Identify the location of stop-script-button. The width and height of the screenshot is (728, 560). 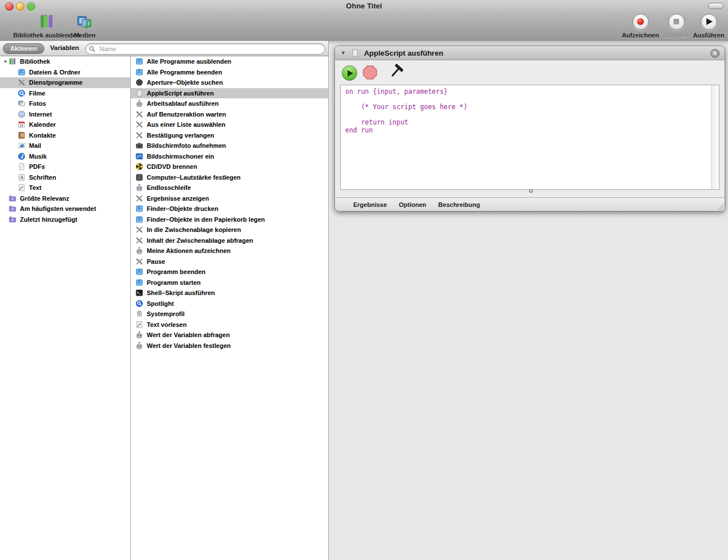
(370, 73).